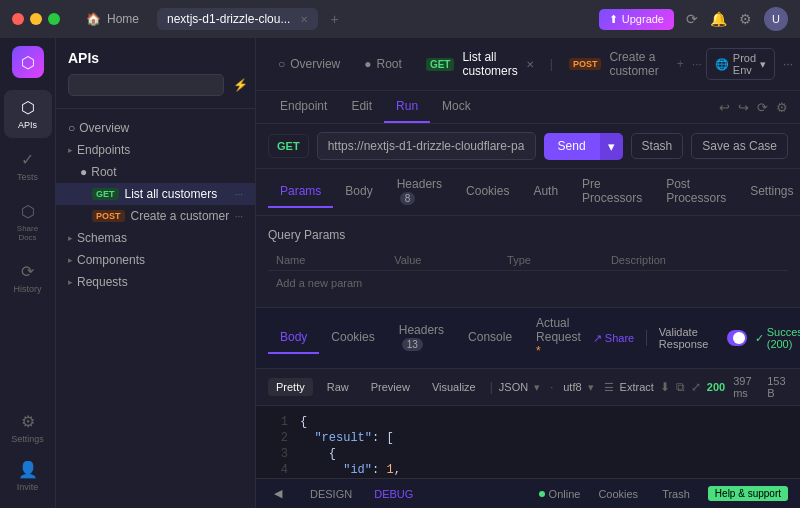  What do you see at coordinates (456, 107) in the screenshot?
I see `subtab-mock: Mock` at bounding box center [456, 107].